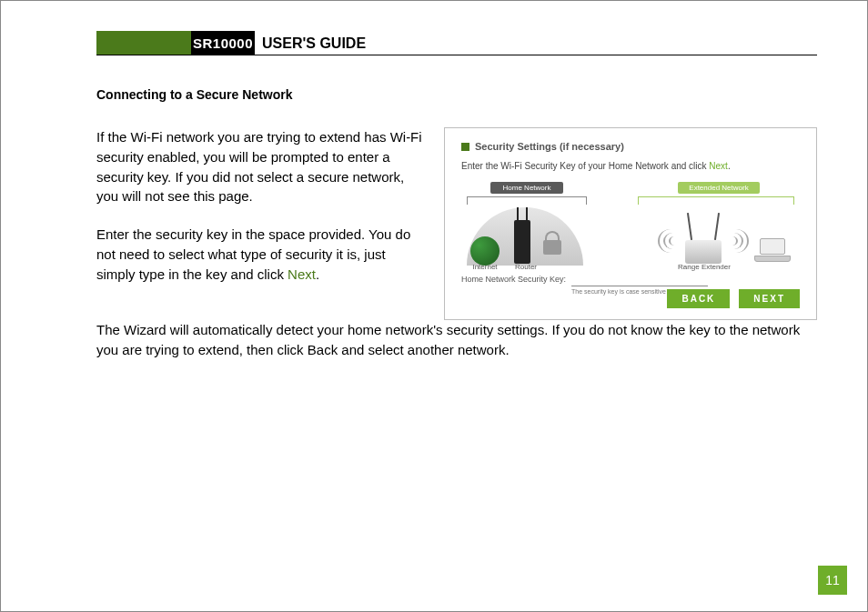 The height and width of the screenshot is (612, 868). I want to click on figure-sub-next: Next, so click(719, 166).